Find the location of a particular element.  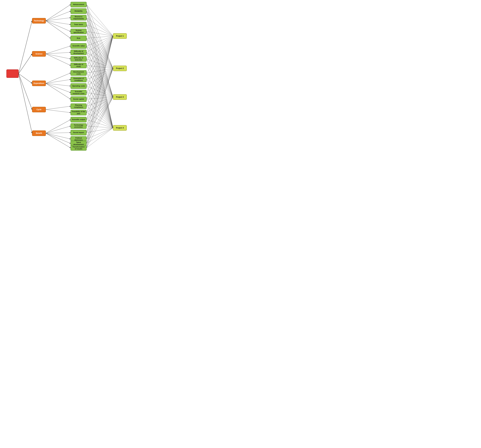

project-node-p3: Project 3 is located at coordinates (120, 97).